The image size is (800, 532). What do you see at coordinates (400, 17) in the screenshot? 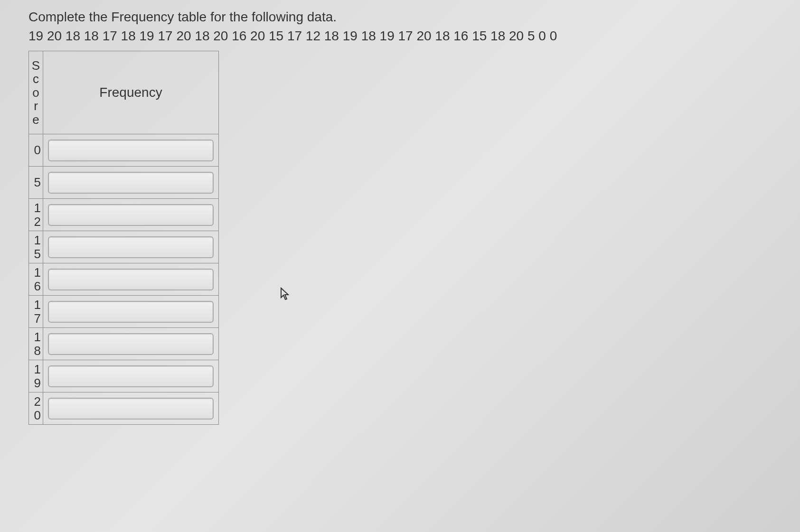
I see `instruction-text: Complete the Frequency table for the fol…` at bounding box center [400, 17].